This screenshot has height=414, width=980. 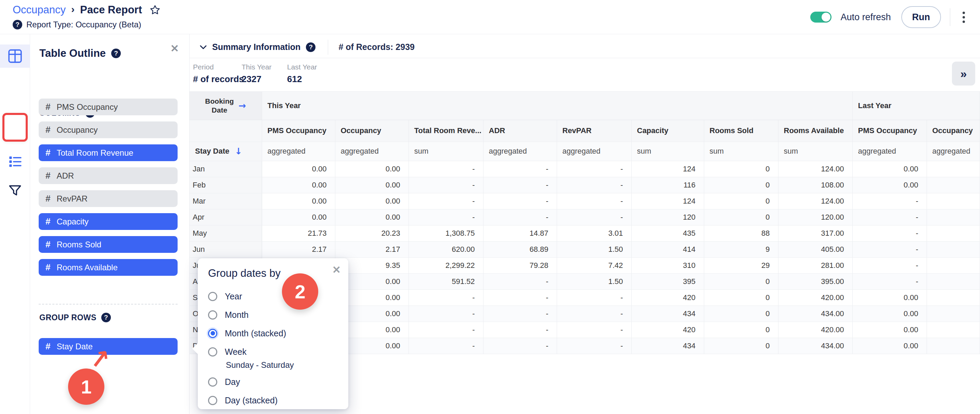 What do you see at coordinates (278, 352) in the screenshot?
I see `group-dates-option: Week` at bounding box center [278, 352].